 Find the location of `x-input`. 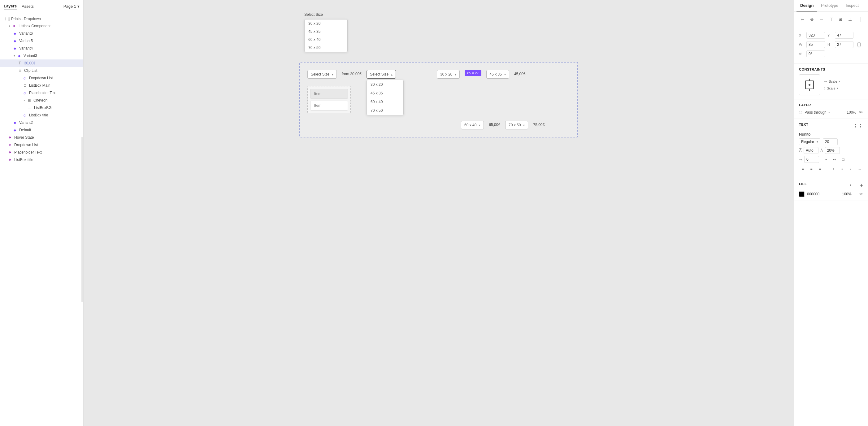

x-input is located at coordinates (815, 35).